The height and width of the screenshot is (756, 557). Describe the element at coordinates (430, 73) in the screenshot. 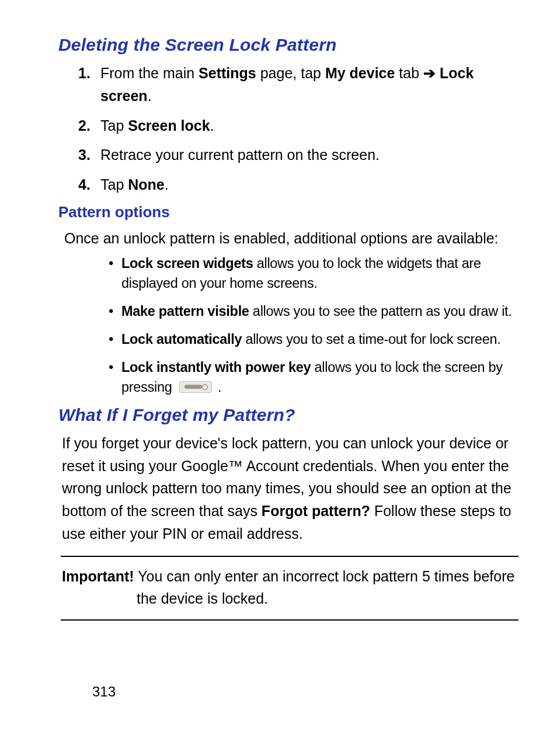

I see `arrow-icon: ➔` at that location.